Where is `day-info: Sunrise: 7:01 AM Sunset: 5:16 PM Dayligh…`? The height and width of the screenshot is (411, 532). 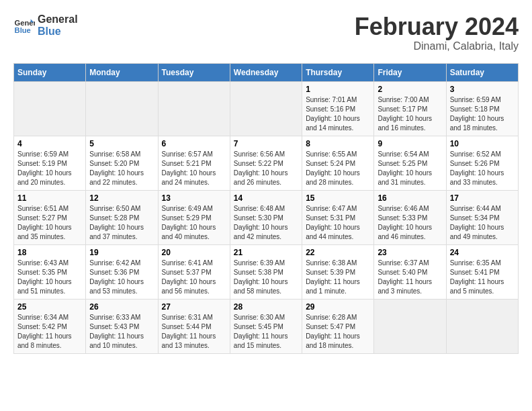
day-info: Sunrise: 7:01 AM Sunset: 5:16 PM Dayligh… is located at coordinates (338, 114).